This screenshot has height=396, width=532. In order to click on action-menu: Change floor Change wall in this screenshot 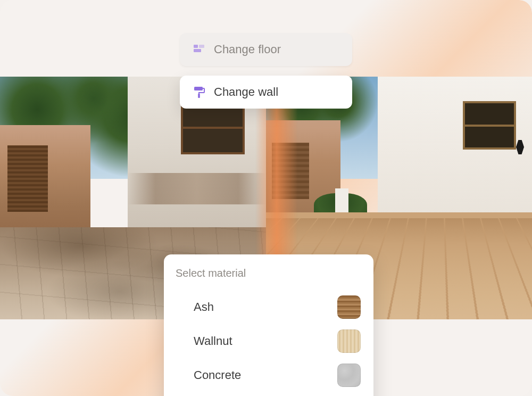, I will do `click(266, 71)`.